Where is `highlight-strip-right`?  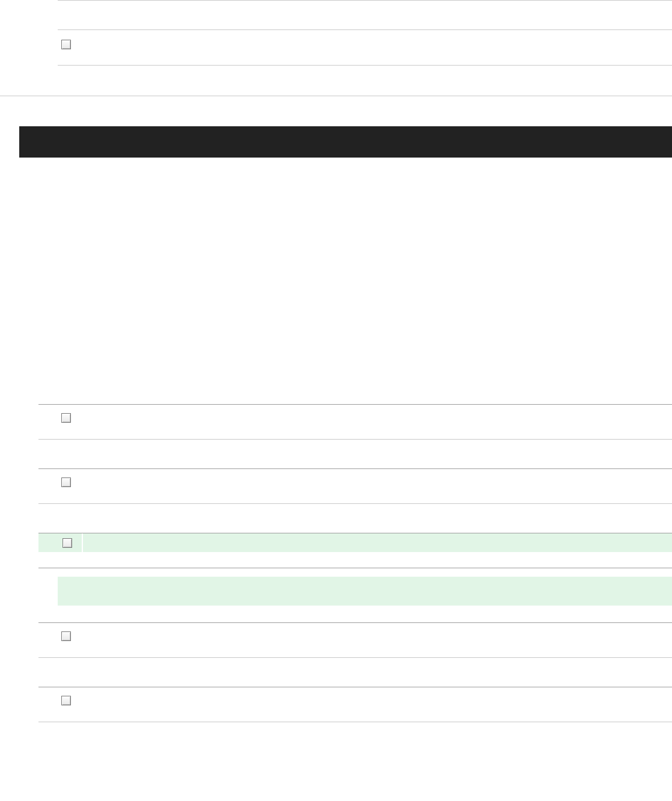 highlight-strip-right is located at coordinates (377, 542).